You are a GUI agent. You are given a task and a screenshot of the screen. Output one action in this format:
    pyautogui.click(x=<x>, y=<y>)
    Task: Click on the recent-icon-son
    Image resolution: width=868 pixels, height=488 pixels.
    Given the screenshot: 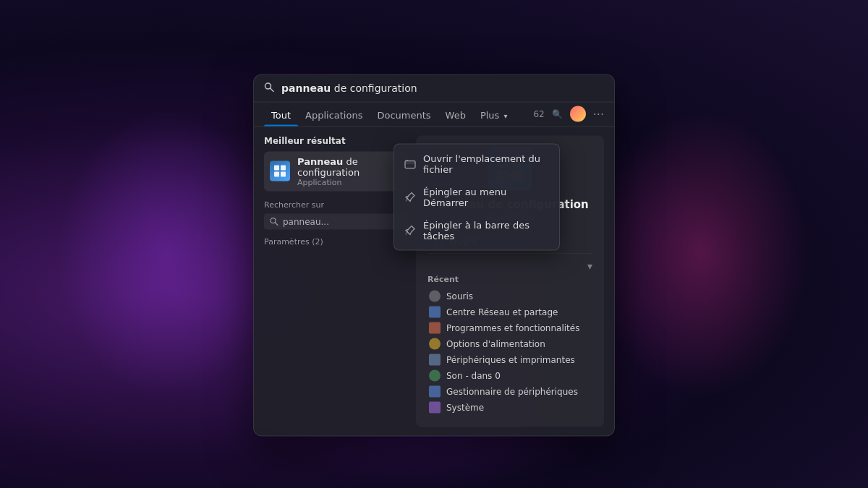 What is the action you would take?
    pyautogui.click(x=435, y=375)
    